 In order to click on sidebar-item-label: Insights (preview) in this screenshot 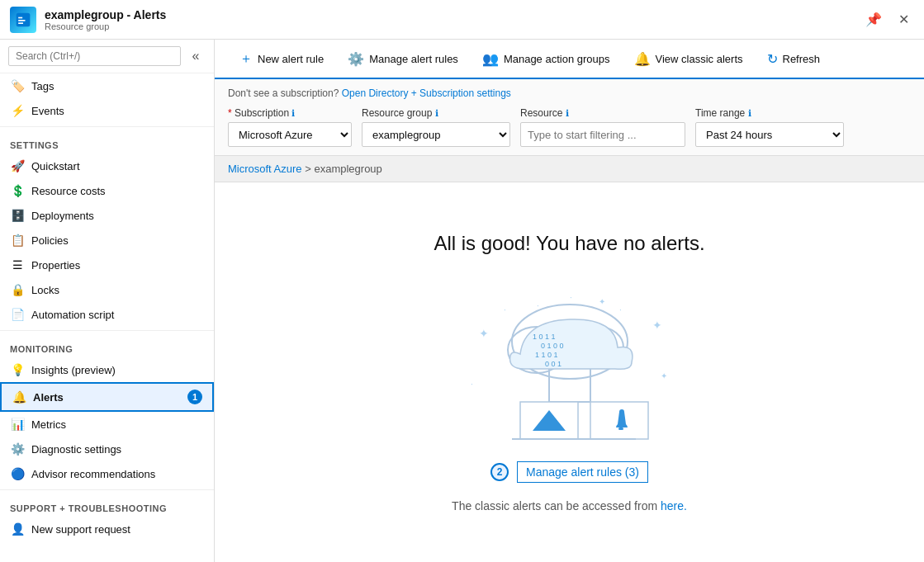, I will do `click(73, 370)`.